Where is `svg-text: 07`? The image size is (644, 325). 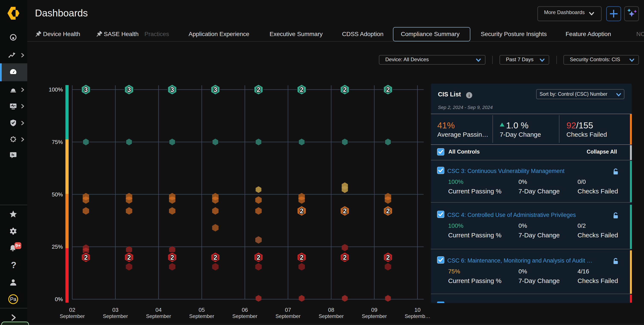 svg-text: 07 is located at coordinates (288, 310).